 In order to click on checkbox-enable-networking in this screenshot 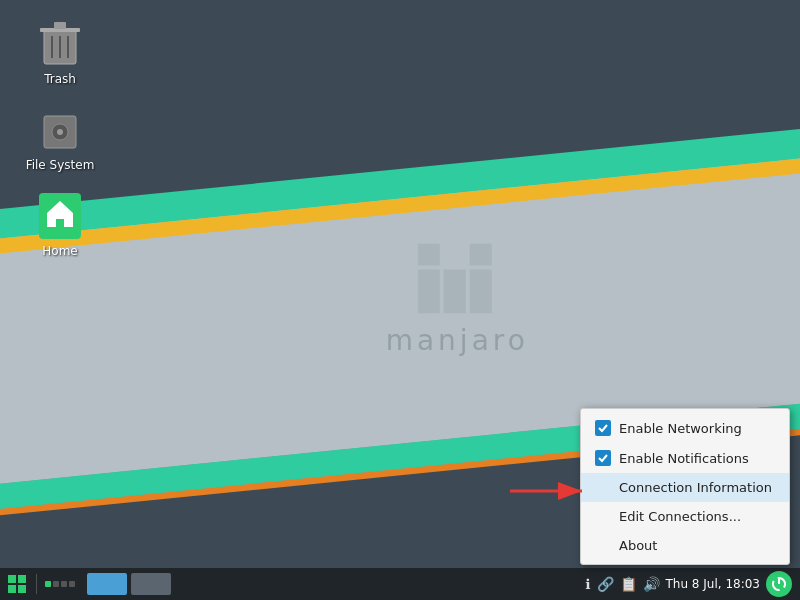, I will do `click(603, 428)`.